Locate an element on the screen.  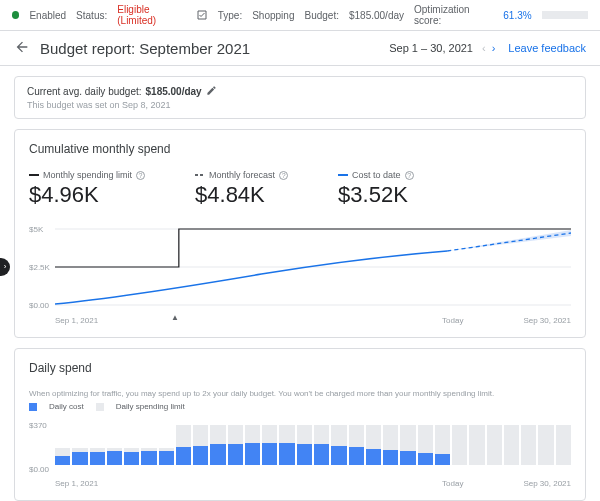
legend-limit-swatch-icon is located at coordinates (100, 407).